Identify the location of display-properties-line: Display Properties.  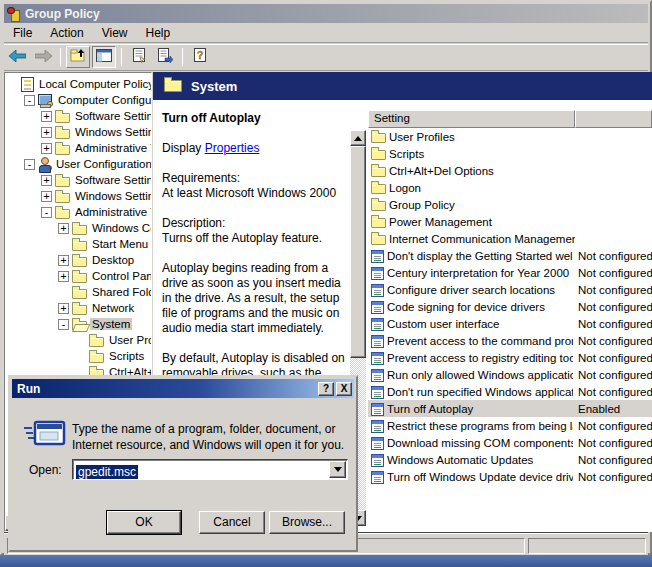
(254, 148).